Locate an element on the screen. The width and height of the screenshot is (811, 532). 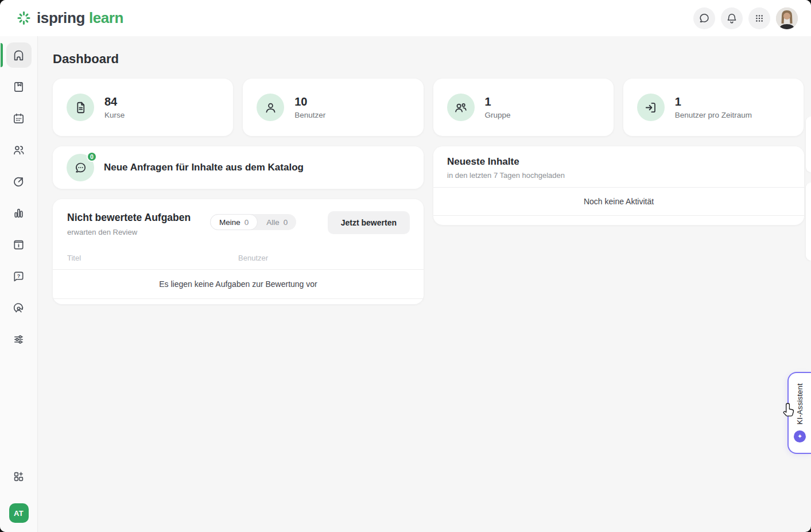
sidebar-item-help: ? is located at coordinates (19, 276).